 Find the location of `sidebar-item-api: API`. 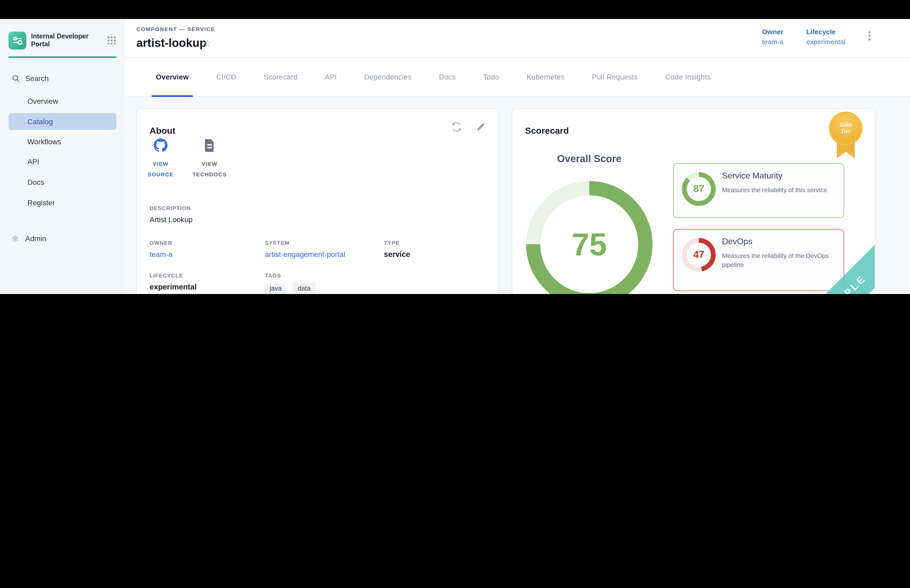

sidebar-item-api: API is located at coordinates (63, 162).